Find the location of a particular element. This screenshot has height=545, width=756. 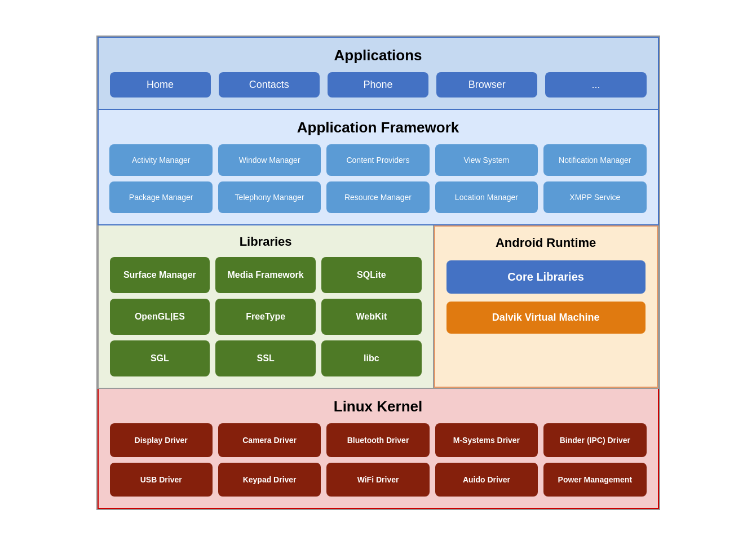

libraries-grid: Surface Manager Media Framework SQLite O… is located at coordinates (266, 317).